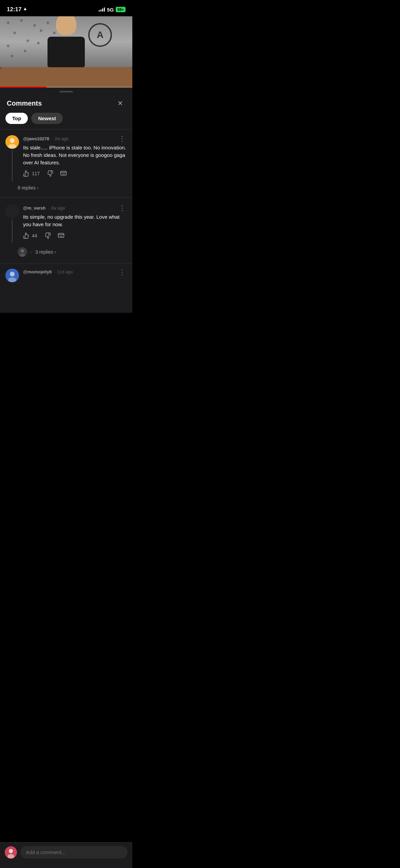  I want to click on comment-text-1: Its stale..... iPhone is stale too. No i…, so click(75, 155).